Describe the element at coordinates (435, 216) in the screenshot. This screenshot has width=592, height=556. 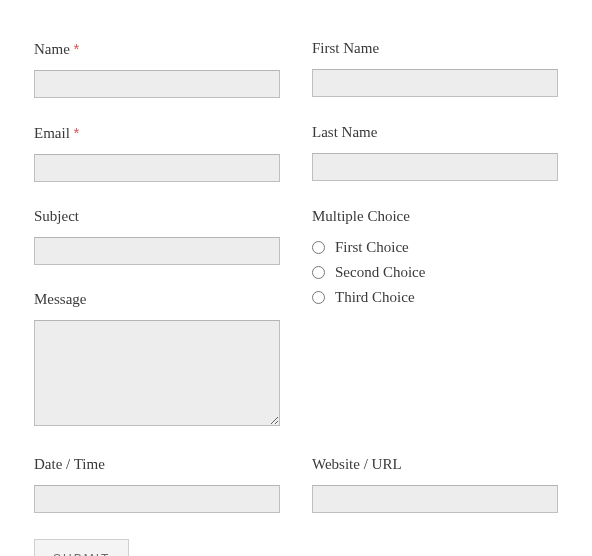
I see `multiple-choice-label: Multiple Choice` at that location.